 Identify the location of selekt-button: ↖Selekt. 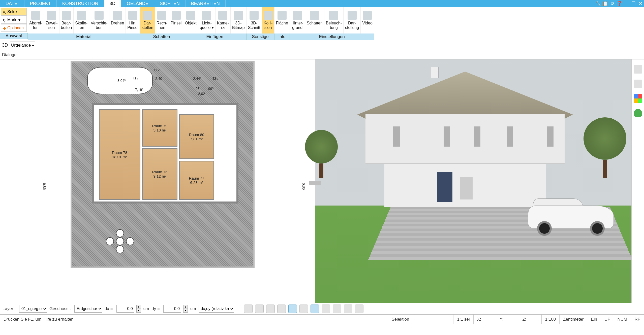
(14, 12).